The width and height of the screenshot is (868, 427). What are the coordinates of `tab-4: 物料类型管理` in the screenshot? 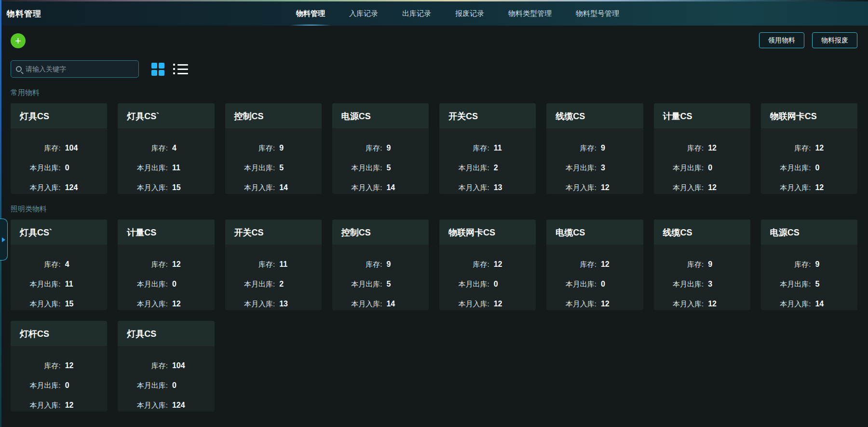 It's located at (530, 14).